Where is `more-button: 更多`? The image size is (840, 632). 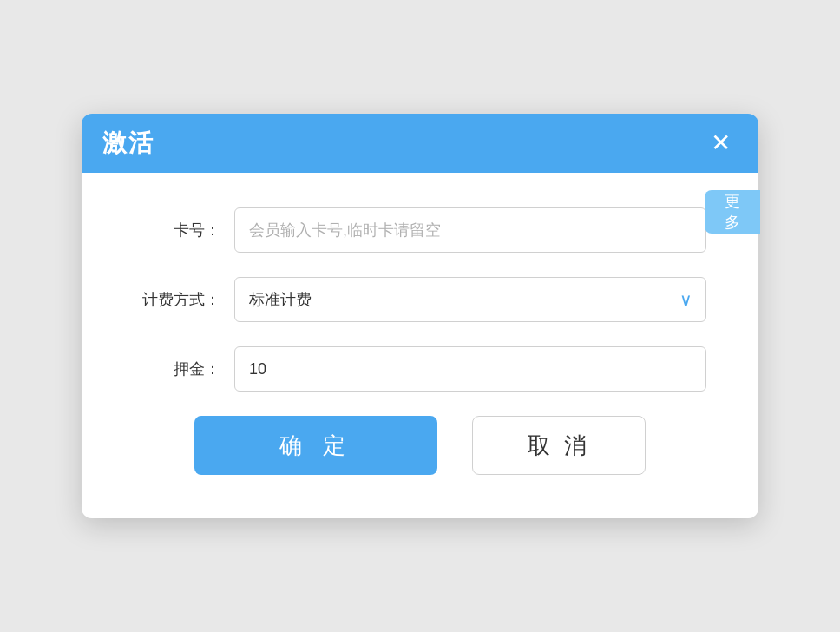
more-button: 更多 is located at coordinates (732, 212).